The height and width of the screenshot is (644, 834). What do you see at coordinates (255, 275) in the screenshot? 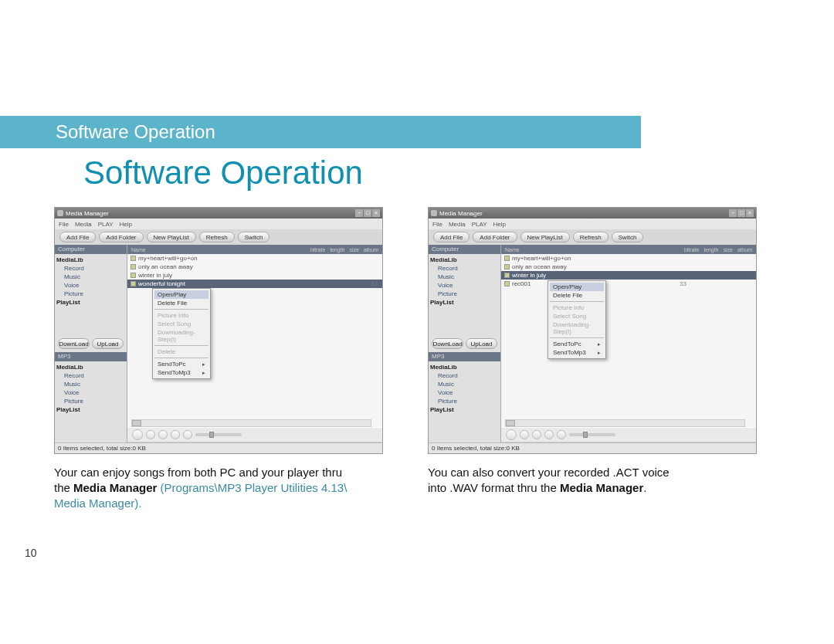
I see `list-item: winter in july` at bounding box center [255, 275].